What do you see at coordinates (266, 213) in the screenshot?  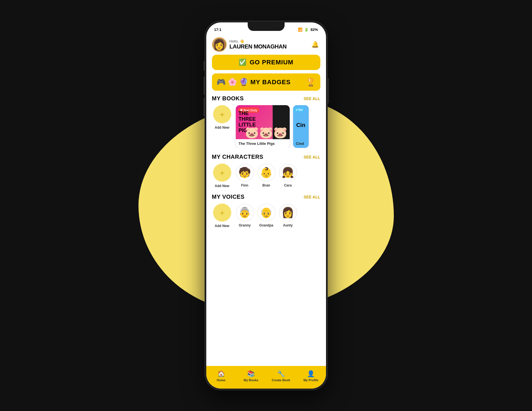 I see `grandpa-face-image` at bounding box center [266, 213].